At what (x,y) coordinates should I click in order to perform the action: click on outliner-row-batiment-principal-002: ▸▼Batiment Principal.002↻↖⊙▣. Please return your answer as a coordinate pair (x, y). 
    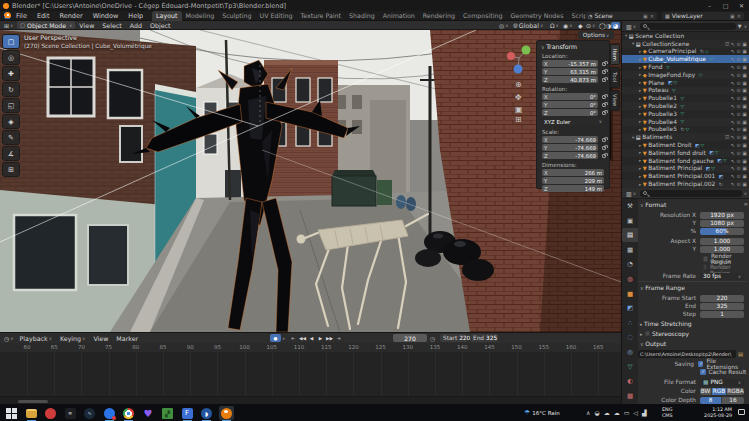
    Looking at the image, I should click on (686, 184).